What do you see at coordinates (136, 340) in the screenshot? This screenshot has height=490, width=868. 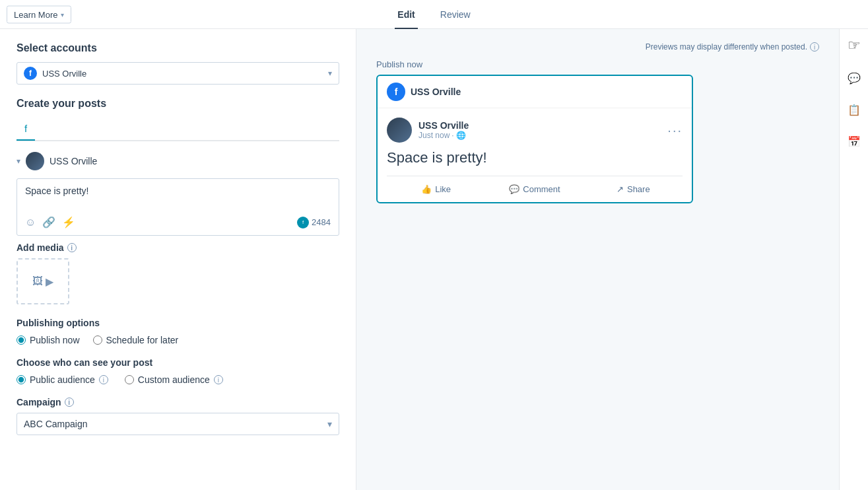 I see `schedule-later-option: Schedule for later` at bounding box center [136, 340].